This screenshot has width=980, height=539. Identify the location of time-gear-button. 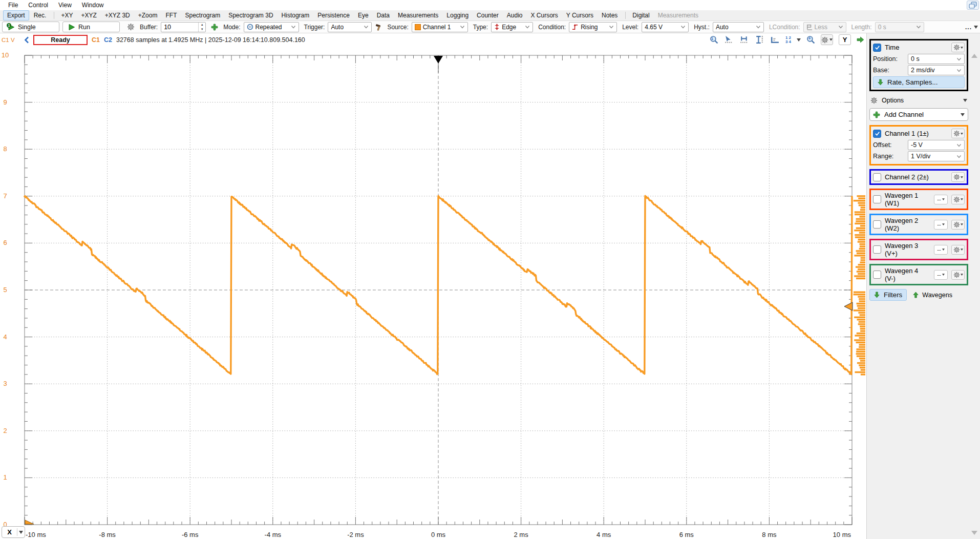
(958, 47).